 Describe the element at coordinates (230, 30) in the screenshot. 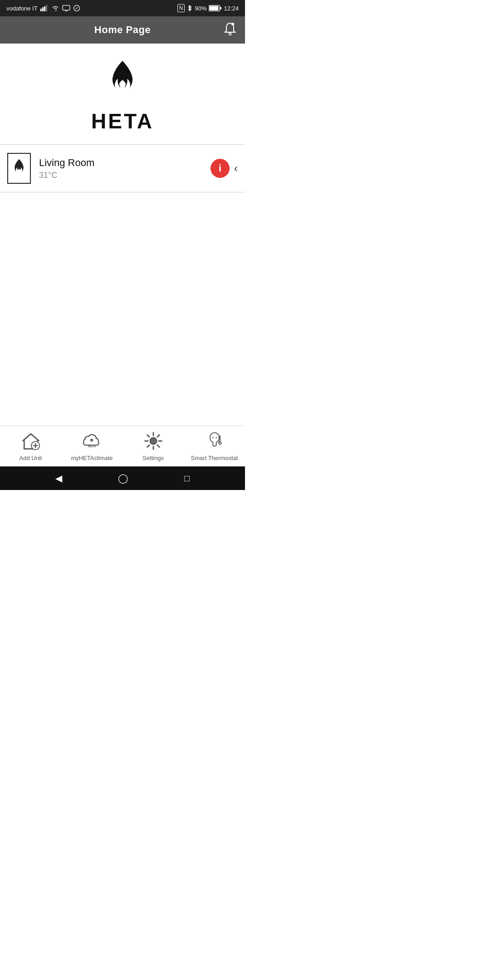

I see `notification-bell-icon` at that location.